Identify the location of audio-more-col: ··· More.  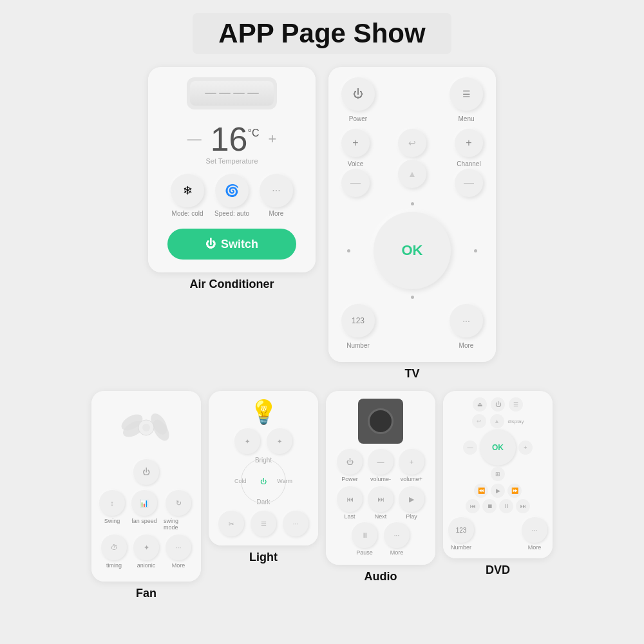
(397, 539).